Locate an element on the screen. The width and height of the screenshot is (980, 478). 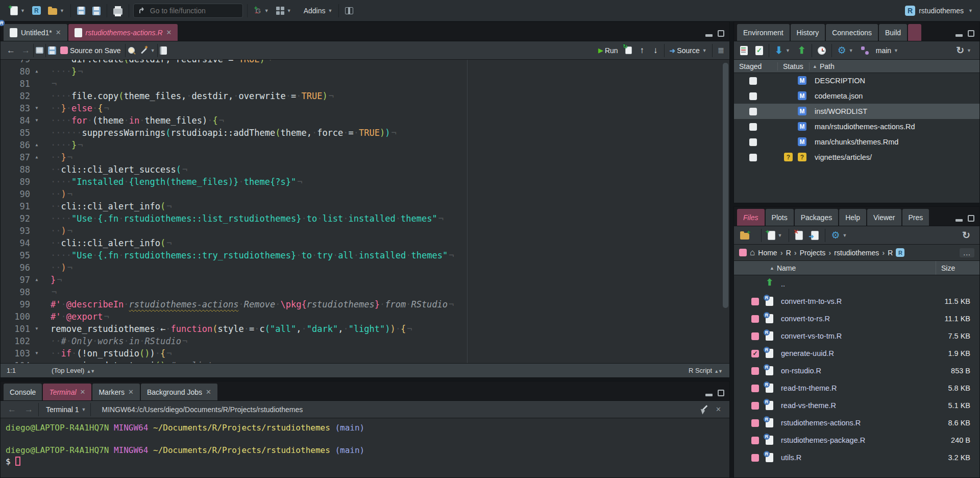
breadcrumb-segment: R is located at coordinates (789, 253).